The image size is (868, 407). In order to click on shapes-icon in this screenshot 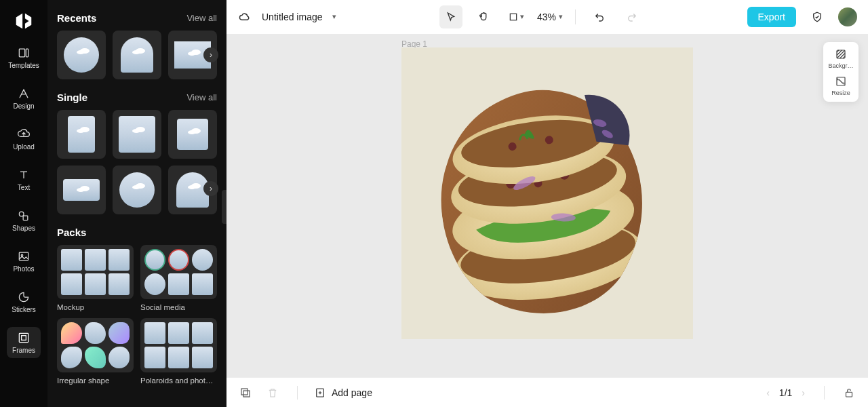, I will do `click(24, 216)`.